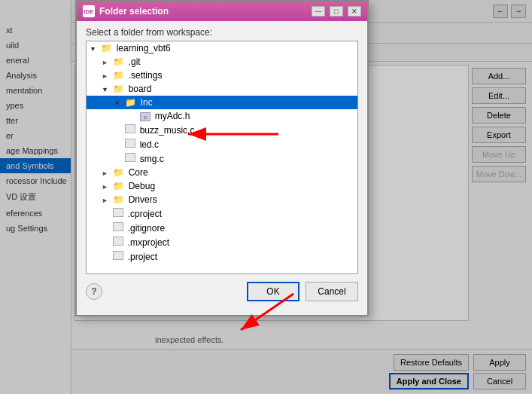 The image size is (532, 394). What do you see at coordinates (222, 31) in the screenshot?
I see `dialog-subtitle: Select a folder from workspace:` at bounding box center [222, 31].